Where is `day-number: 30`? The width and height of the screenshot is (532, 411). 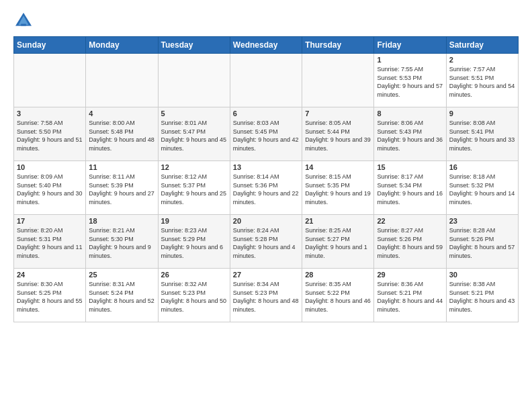 day-number: 30 is located at coordinates (482, 275).